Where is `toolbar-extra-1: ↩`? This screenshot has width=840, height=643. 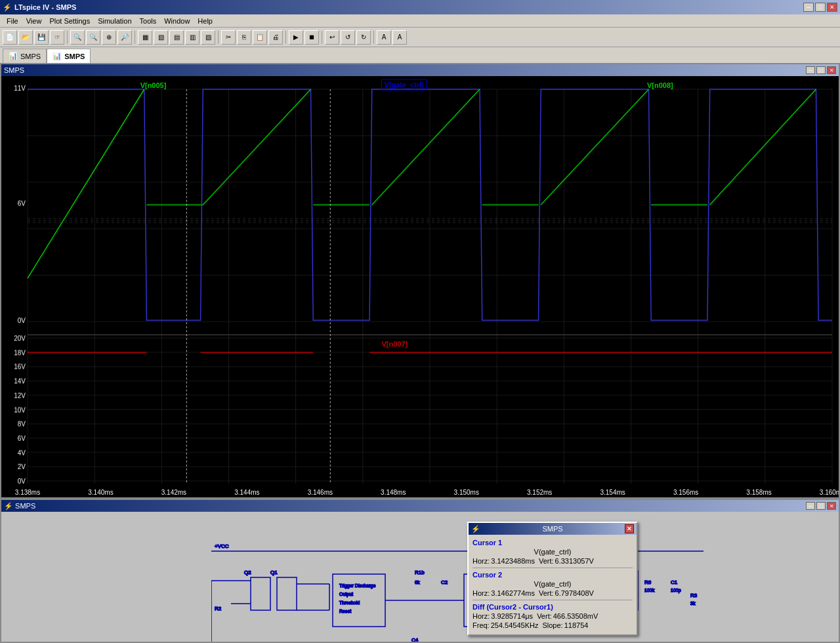 toolbar-extra-1: ↩ is located at coordinates (332, 37).